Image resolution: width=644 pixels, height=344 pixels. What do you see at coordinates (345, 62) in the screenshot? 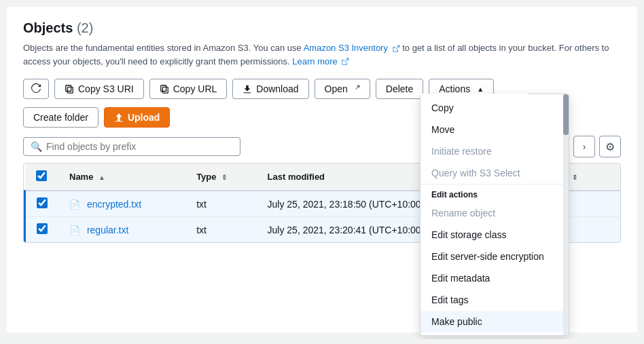
I see `external-link-icon2` at bounding box center [345, 62].